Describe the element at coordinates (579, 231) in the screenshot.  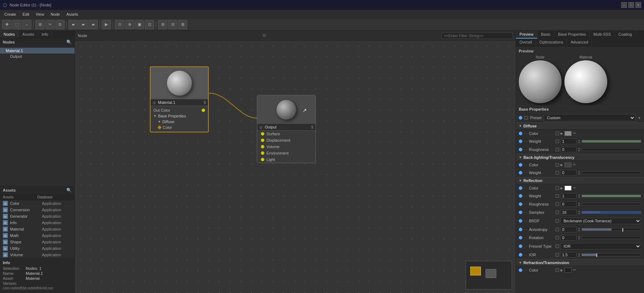
I see `anisotropy-down: ▼` at that location.